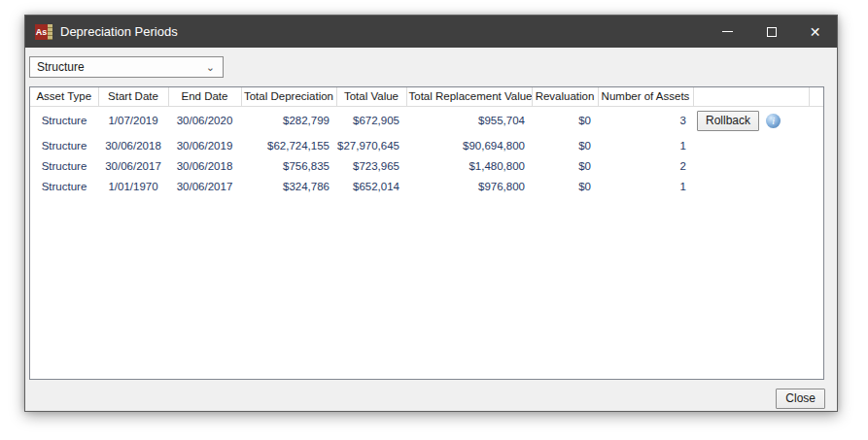 The height and width of the screenshot is (440, 868). I want to click on col-header-filler, so click(816, 97).